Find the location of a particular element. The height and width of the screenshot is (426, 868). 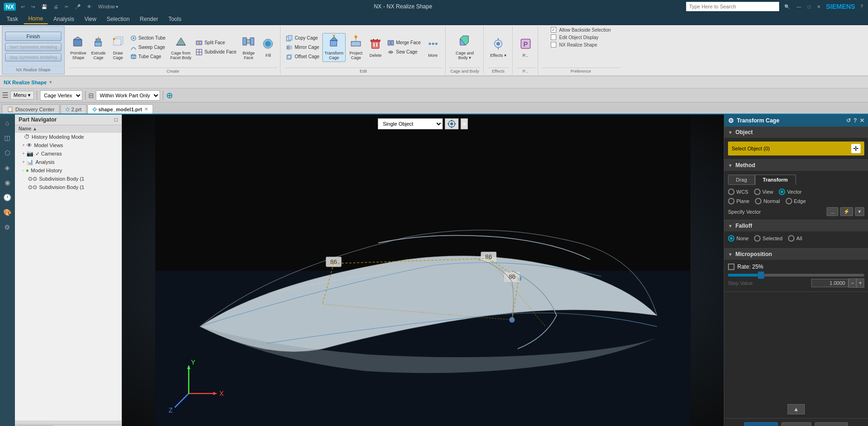

apply-button: Apply is located at coordinates (796, 424).